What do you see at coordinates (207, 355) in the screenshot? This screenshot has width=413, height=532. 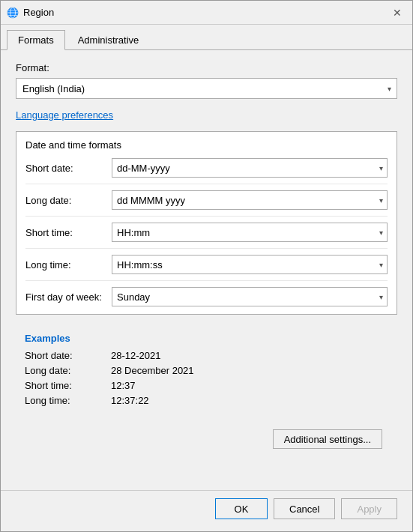 I see `example-short-date-row: Short date: 28-12-2021` at bounding box center [207, 355].